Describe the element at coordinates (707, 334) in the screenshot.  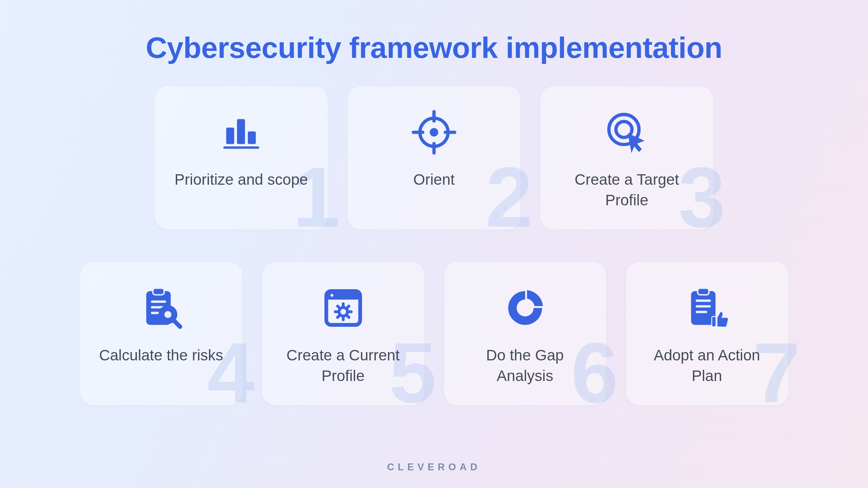
I see `step-card-7: 7 Adopt an Action Plan` at that location.